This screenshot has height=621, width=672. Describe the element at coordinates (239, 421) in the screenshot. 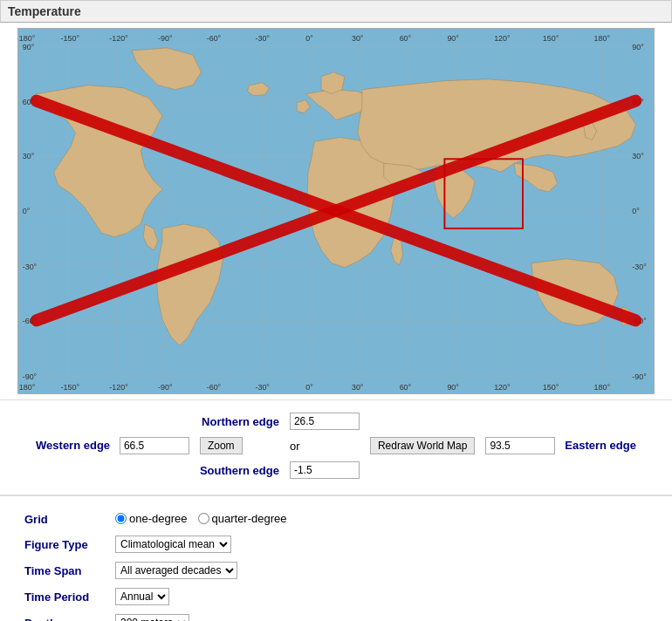

I see `northern-edge-label: Northern edge` at that location.